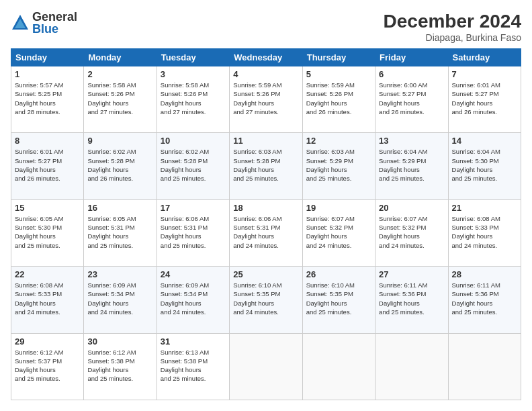  Describe the element at coordinates (120, 274) in the screenshot. I see `day-number: 23` at that location.